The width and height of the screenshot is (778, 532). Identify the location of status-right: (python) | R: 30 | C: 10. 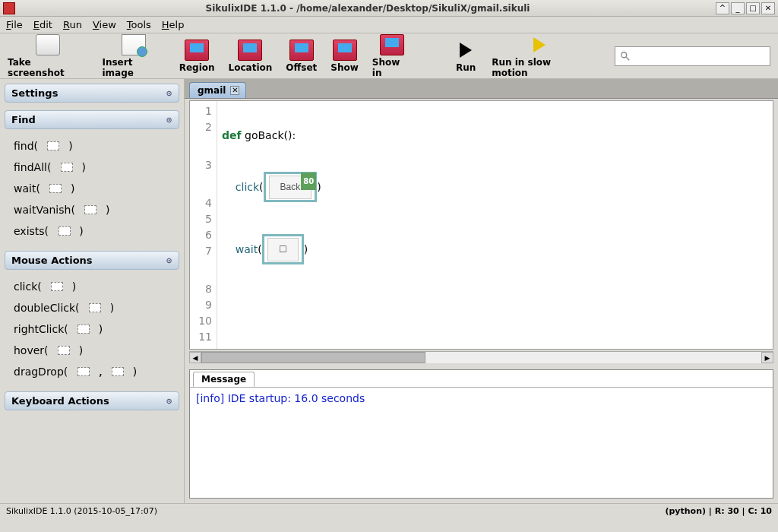
(719, 511).